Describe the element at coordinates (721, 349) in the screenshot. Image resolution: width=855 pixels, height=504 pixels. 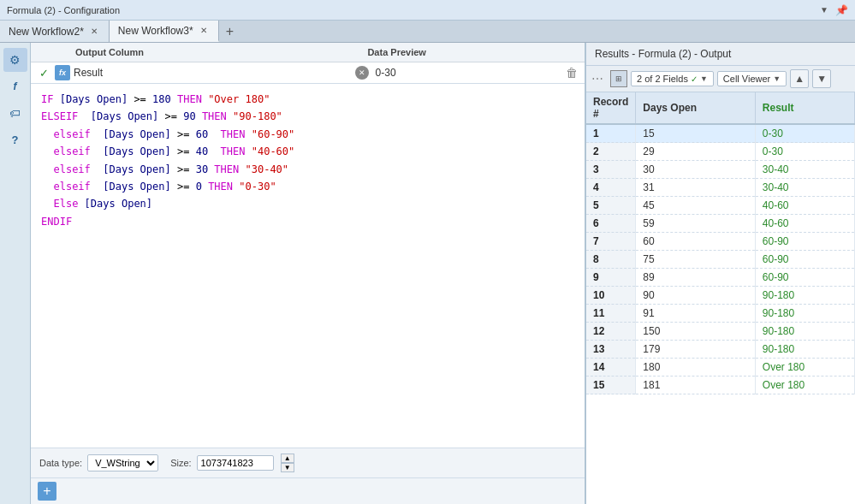
I see `table-row: 1317990-180` at that location.